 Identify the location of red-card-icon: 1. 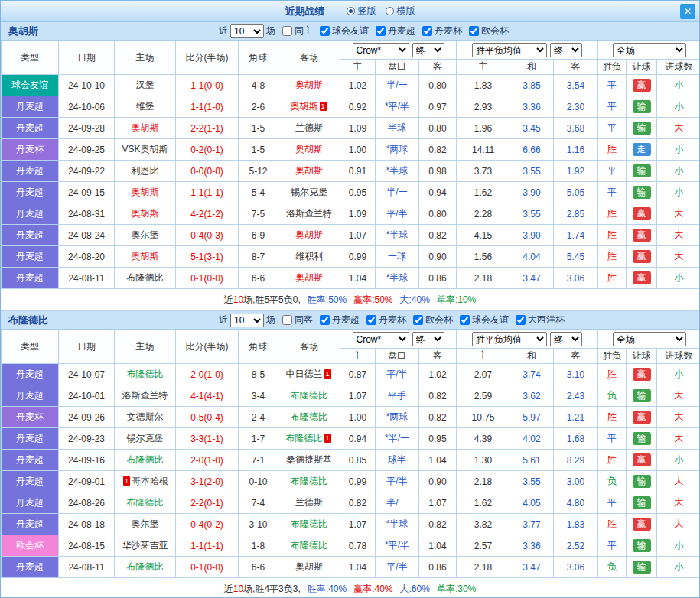
(327, 374).